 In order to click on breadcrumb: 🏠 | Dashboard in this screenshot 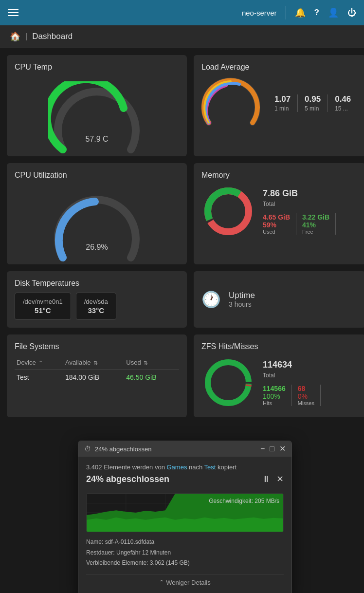, I will do `click(182, 37)`.